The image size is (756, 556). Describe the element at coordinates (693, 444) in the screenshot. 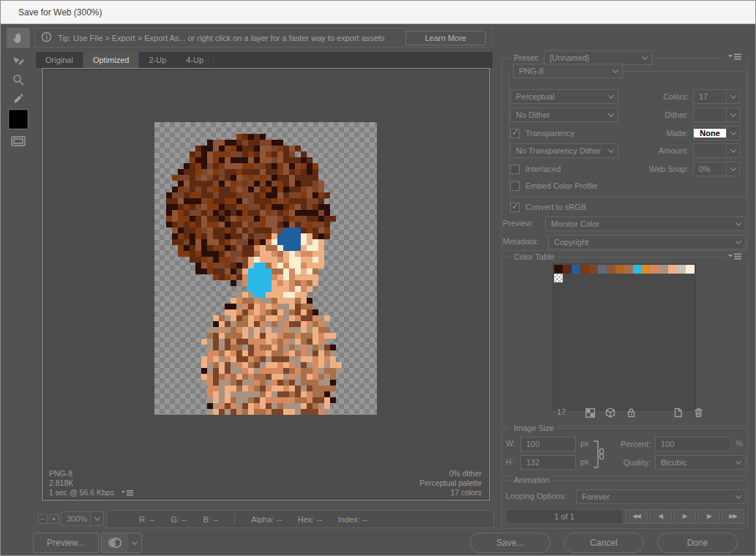

I see `percent-field: 100` at that location.